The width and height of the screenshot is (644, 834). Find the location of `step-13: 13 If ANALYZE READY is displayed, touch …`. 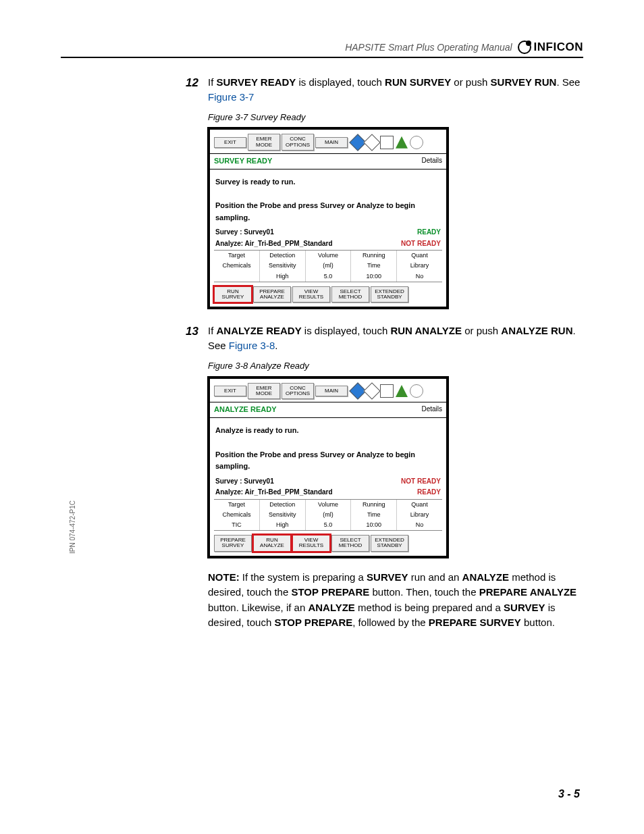

step-13: 13 If ANALYZE READY is displayed, touch … is located at coordinates (383, 338).